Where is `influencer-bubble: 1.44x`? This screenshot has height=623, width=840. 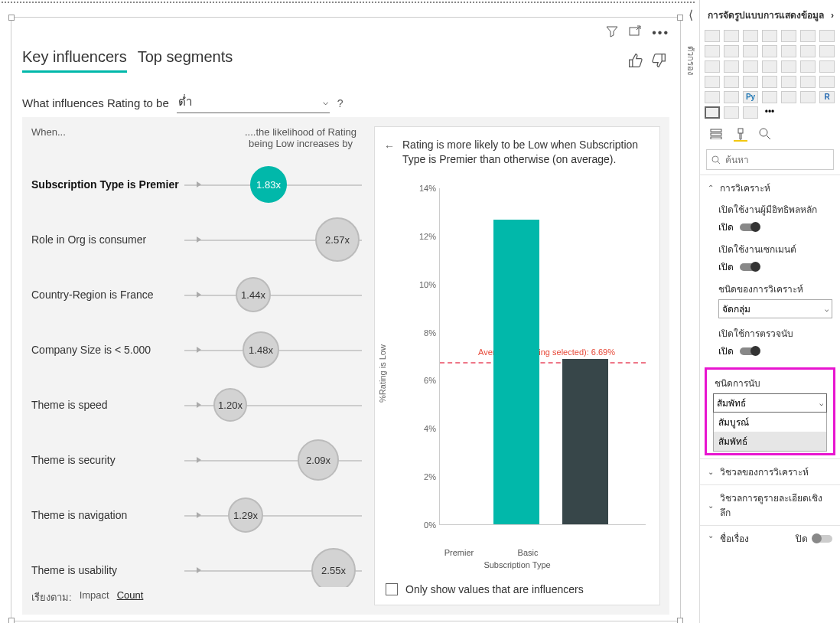 influencer-bubble: 1.44x is located at coordinates (253, 295).